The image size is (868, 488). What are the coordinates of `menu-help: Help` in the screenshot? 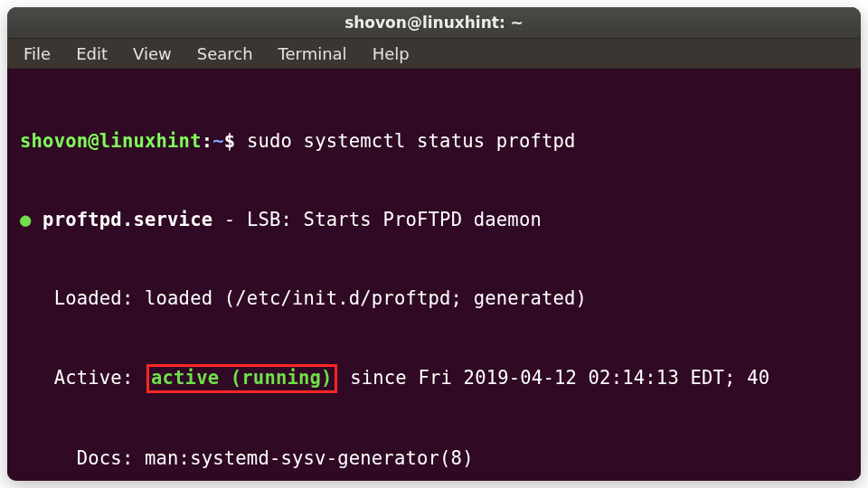 It's located at (391, 54).